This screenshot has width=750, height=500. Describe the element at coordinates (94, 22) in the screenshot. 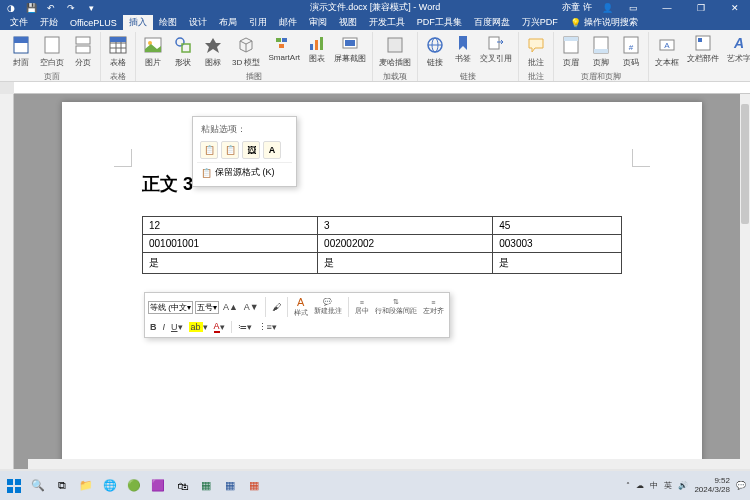

I see `menu-officeplus: OfficePLUS` at that location.